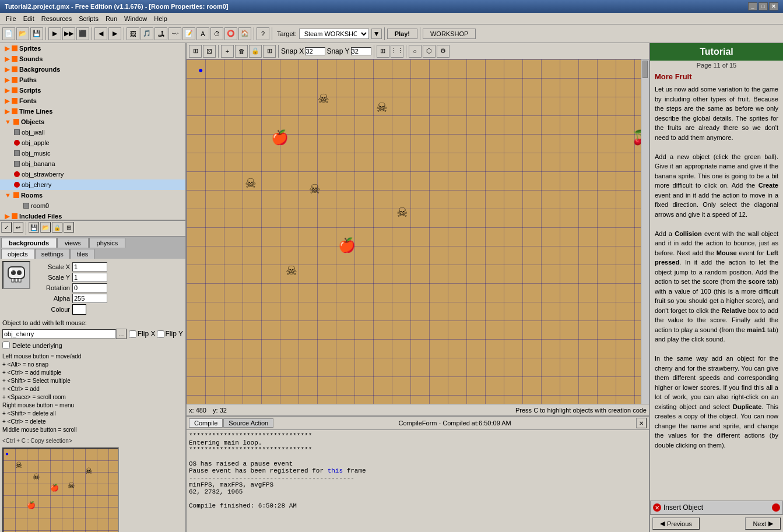  What do you see at coordinates (23, 34) in the screenshot?
I see `toolbar-open: 📂` at bounding box center [23, 34].